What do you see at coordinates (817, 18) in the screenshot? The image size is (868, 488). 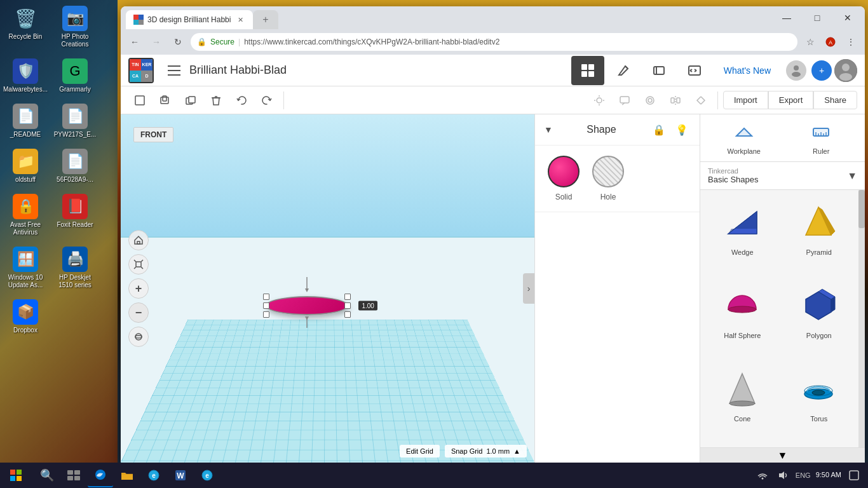 I see `maximize-button: □` at bounding box center [817, 18].